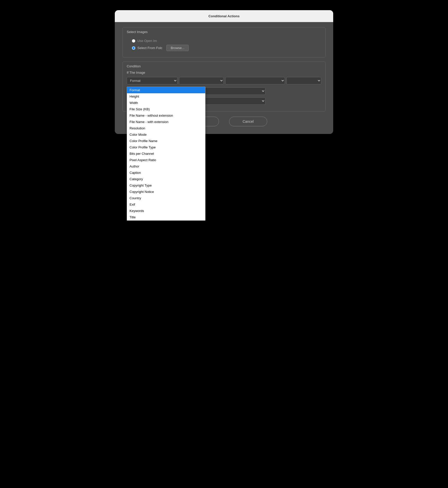 The width and height of the screenshot is (448, 488). Describe the element at coordinates (147, 41) in the screenshot. I see `use-open-image-label: Use Open Im` at that location.